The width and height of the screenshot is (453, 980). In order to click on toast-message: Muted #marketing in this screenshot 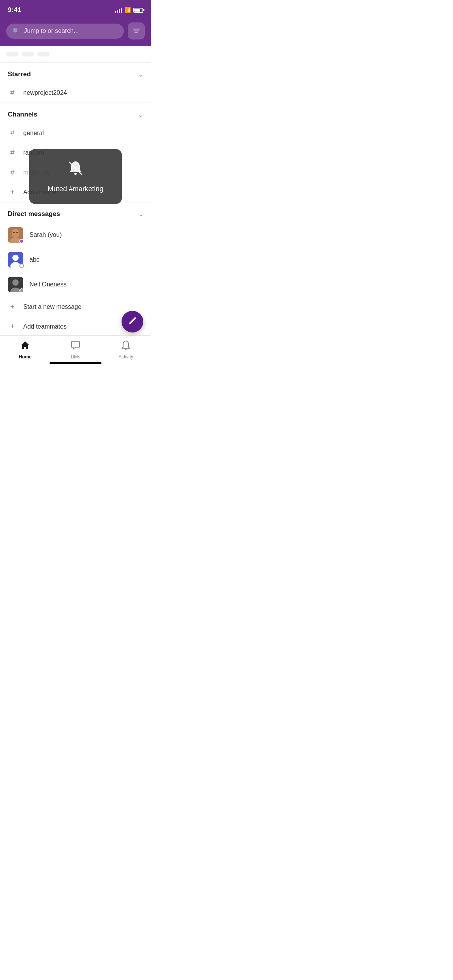, I will do `click(76, 189)`.